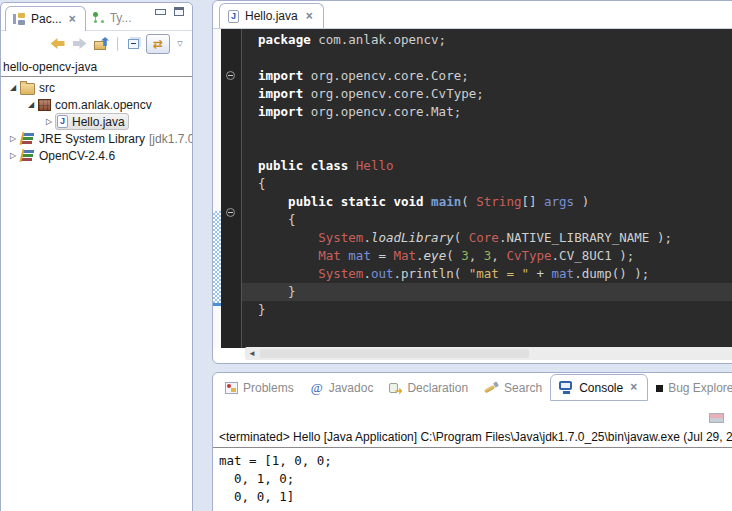 The width and height of the screenshot is (732, 511). I want to click on minimize-icon, so click(160, 12).